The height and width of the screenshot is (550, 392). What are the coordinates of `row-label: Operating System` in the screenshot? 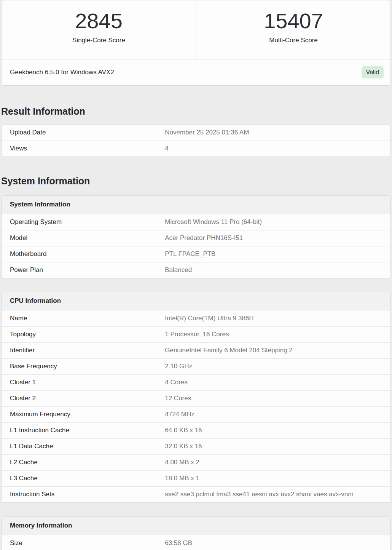 It's located at (83, 222).